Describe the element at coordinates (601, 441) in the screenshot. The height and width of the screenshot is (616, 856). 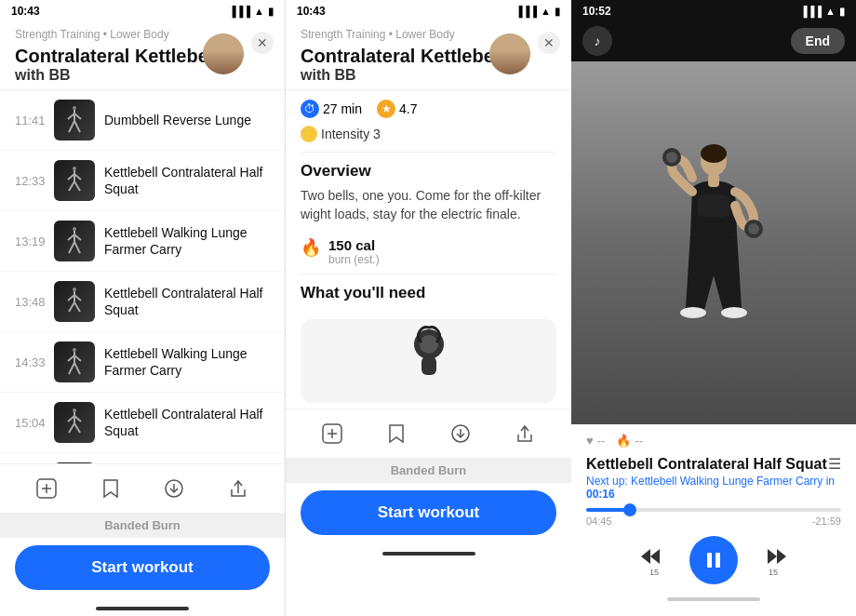
I see `heart-count: --` at that location.